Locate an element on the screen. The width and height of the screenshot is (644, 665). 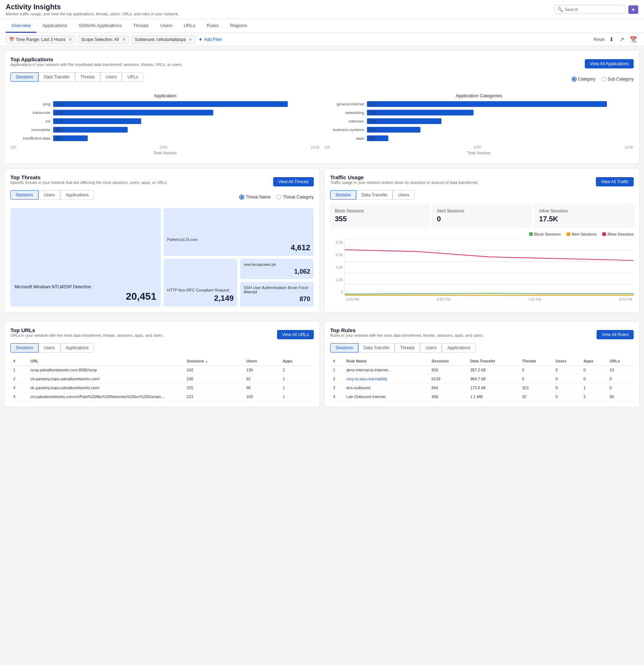
subtenant-close: ✕ is located at coordinates (190, 40).